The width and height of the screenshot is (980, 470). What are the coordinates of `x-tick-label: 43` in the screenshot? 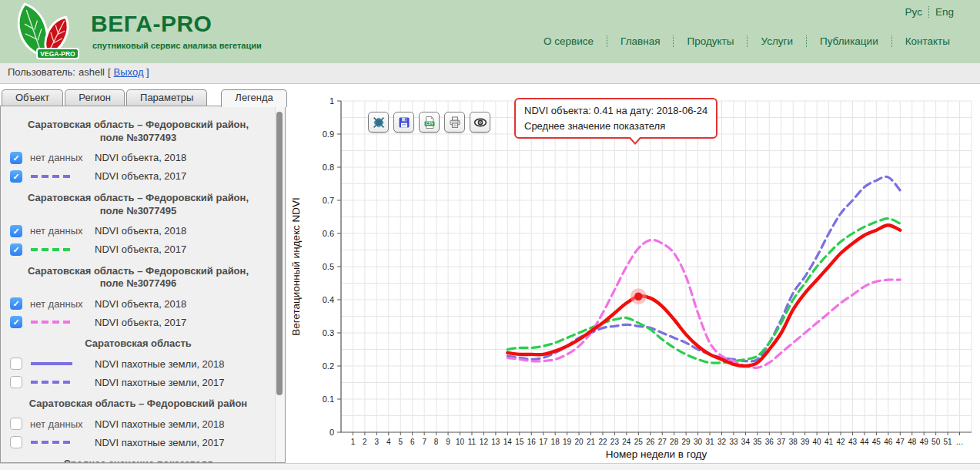 It's located at (853, 442).